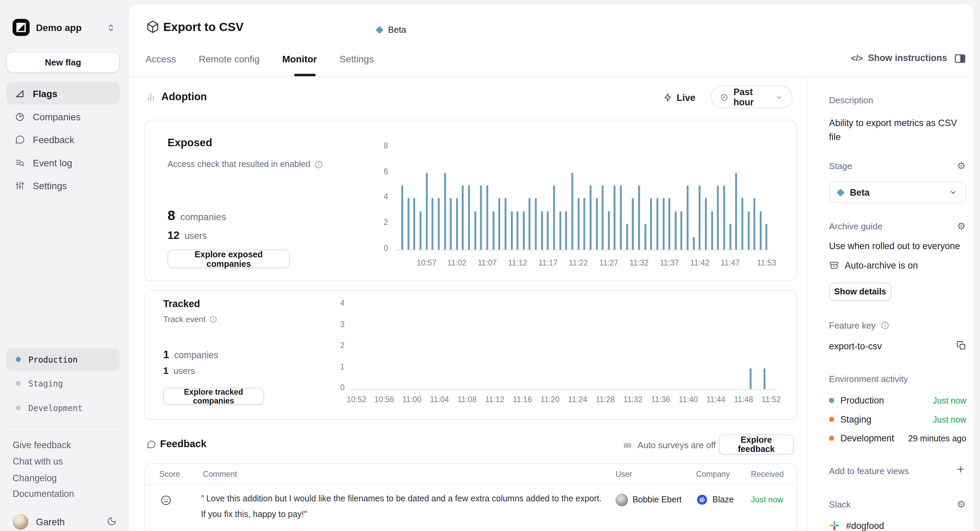  Describe the element at coordinates (63, 94) in the screenshot. I see `sidebar-item-flags: Flags` at that location.